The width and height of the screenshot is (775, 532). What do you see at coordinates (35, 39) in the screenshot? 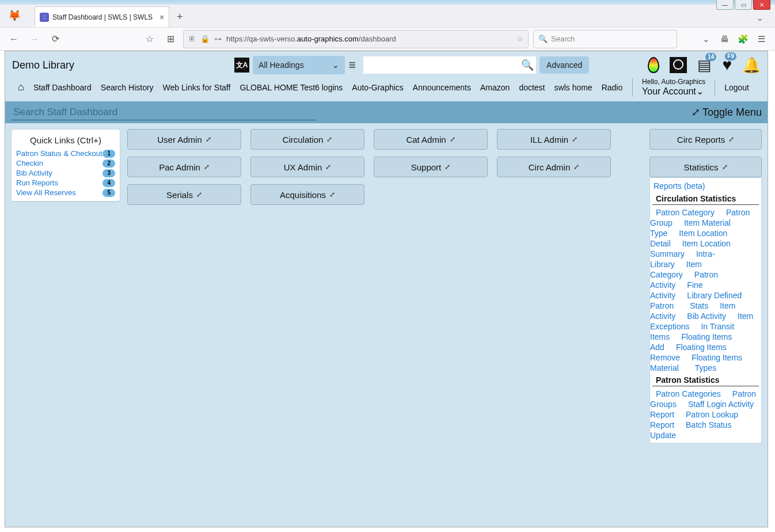
I see `forward-button: →` at bounding box center [35, 39].